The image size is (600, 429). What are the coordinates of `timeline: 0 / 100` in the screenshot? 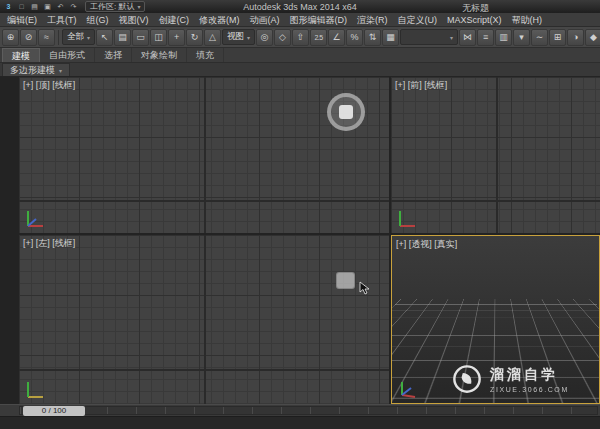 It's located at (300, 410).